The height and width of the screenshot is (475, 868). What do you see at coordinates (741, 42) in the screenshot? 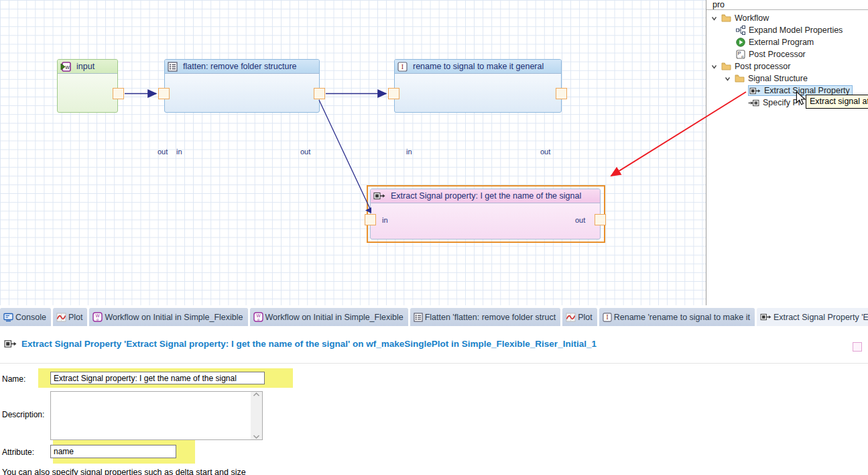
I see `play-circle-icon` at bounding box center [741, 42].